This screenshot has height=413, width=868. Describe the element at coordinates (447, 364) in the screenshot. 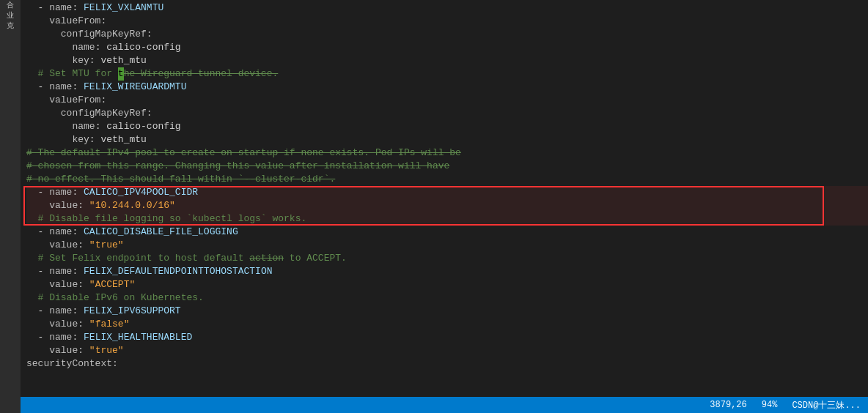

I see `code-line: securityContext:` at that location.